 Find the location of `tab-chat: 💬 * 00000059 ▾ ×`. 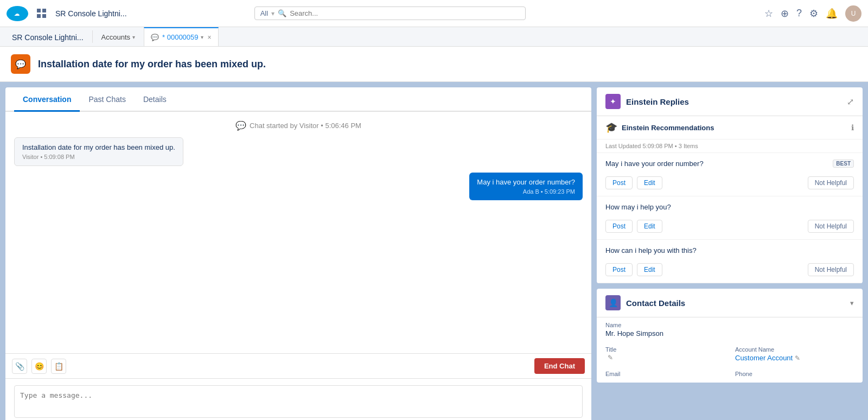

tab-chat: 💬 * 00000059 ▾ × is located at coordinates (181, 37).